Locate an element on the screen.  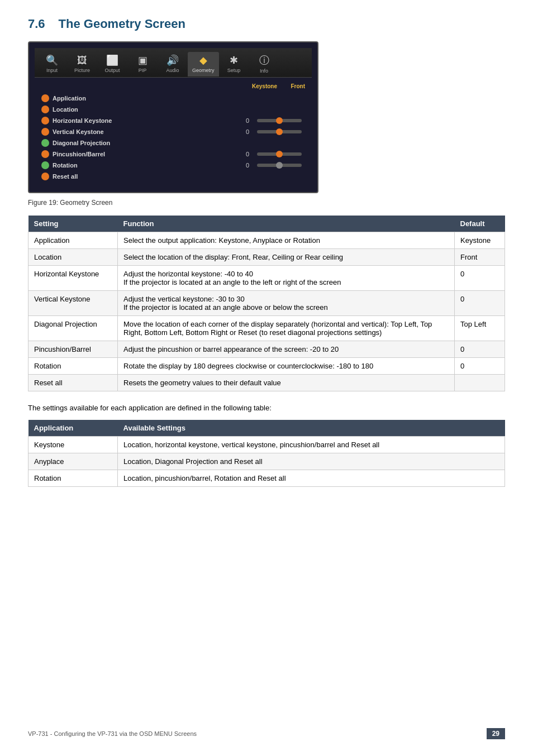
setup-icon: ✱ is located at coordinates (234, 60).